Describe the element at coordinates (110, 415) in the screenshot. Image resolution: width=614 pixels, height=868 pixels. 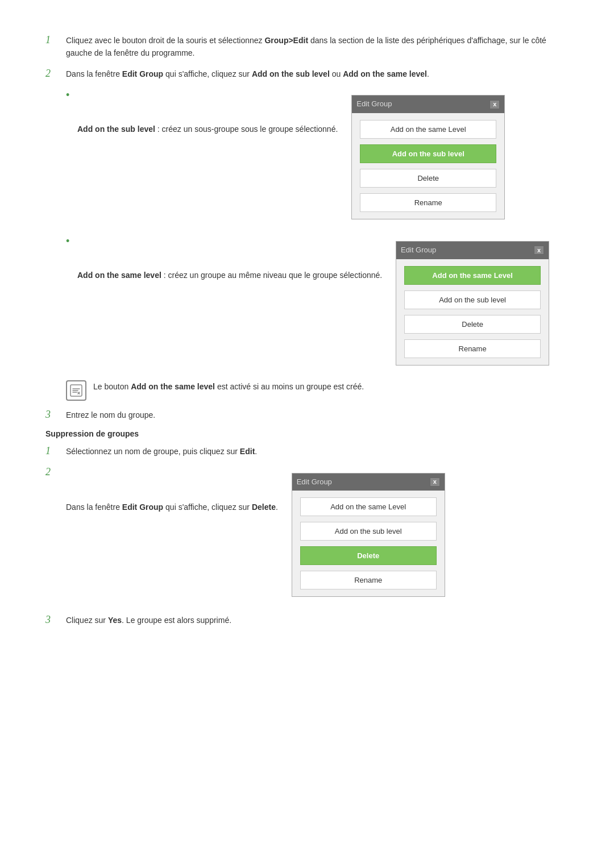
I see `step-3-text: Entrez le nom du groupe.` at that location.